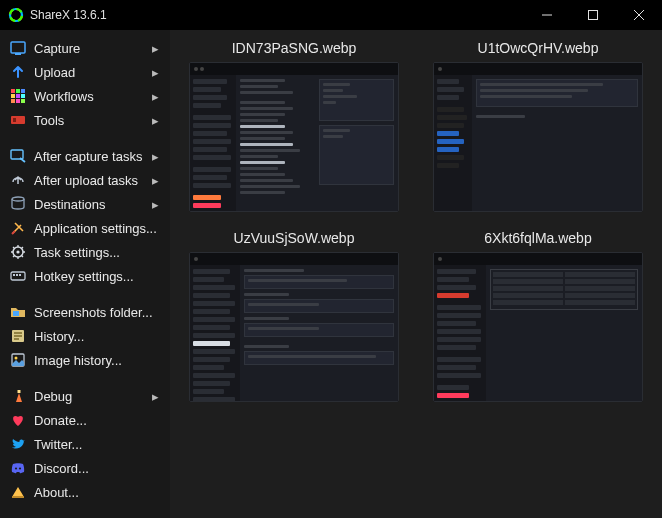 This screenshot has width=662, height=518. What do you see at coordinates (92, 96) in the screenshot?
I see `sidebar-item-label: Workflows` at bounding box center [92, 96].